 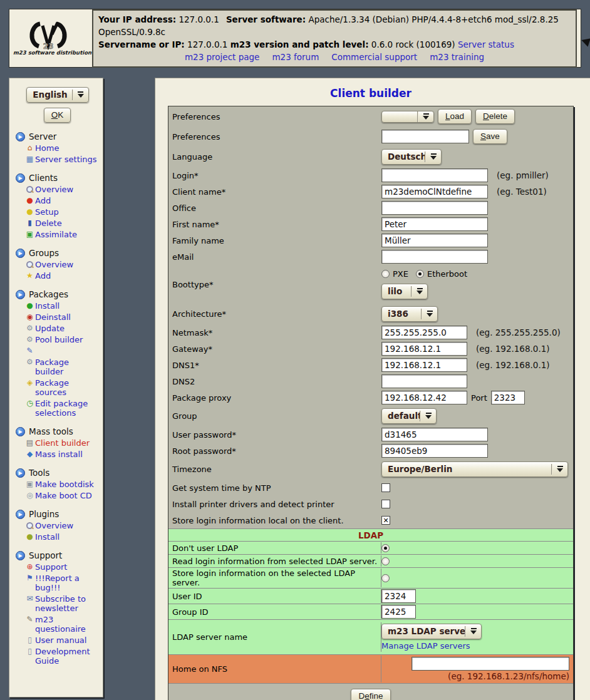 I want to click on sidebar-item-mass-install: ◆Mass install, so click(x=61, y=455).